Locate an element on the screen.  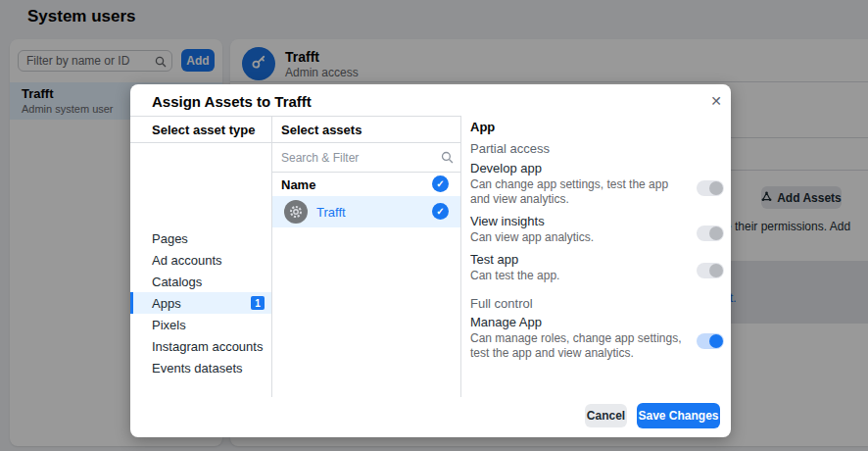
asset-type-pages: Pages is located at coordinates (201, 238).